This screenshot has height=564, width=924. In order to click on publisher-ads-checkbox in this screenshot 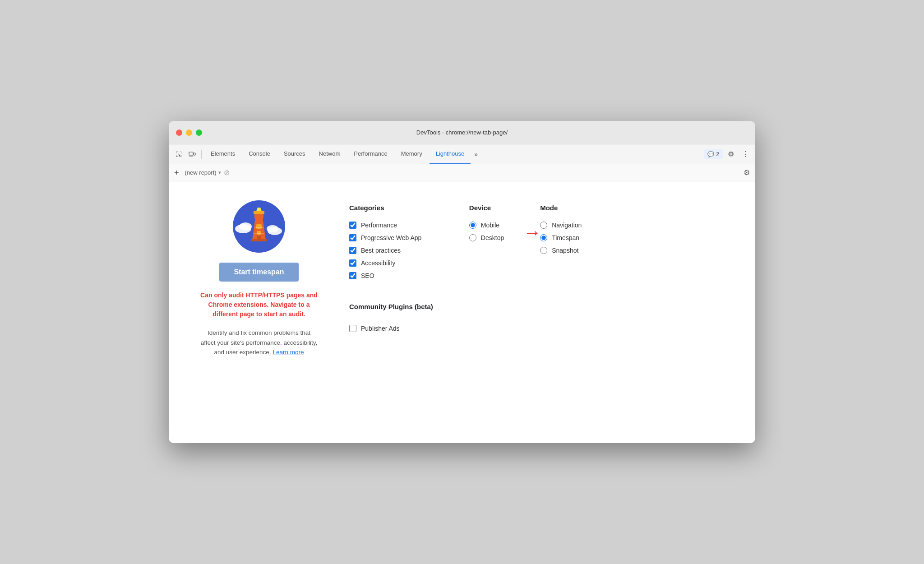, I will do `click(353, 328)`.